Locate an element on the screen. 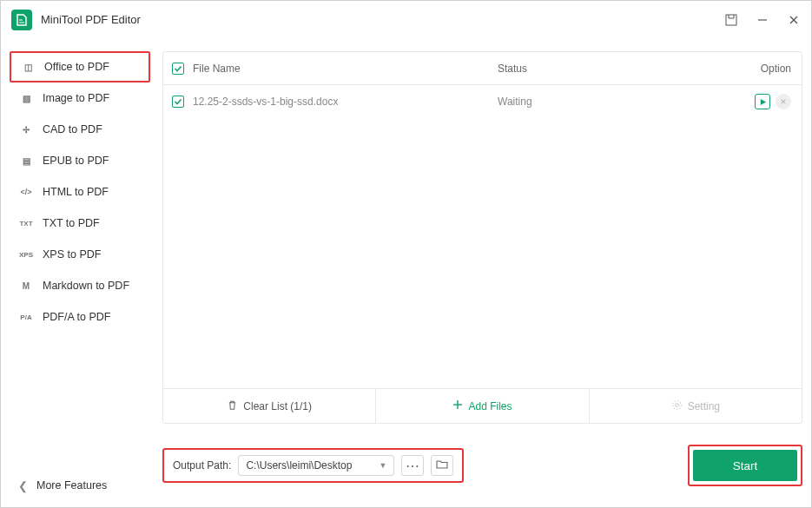  app-logo is located at coordinates (22, 20).